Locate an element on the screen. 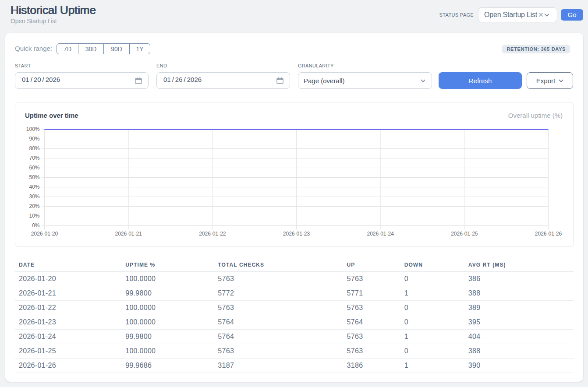 The width and height of the screenshot is (588, 387). svg-text: 70% is located at coordinates (34, 158).